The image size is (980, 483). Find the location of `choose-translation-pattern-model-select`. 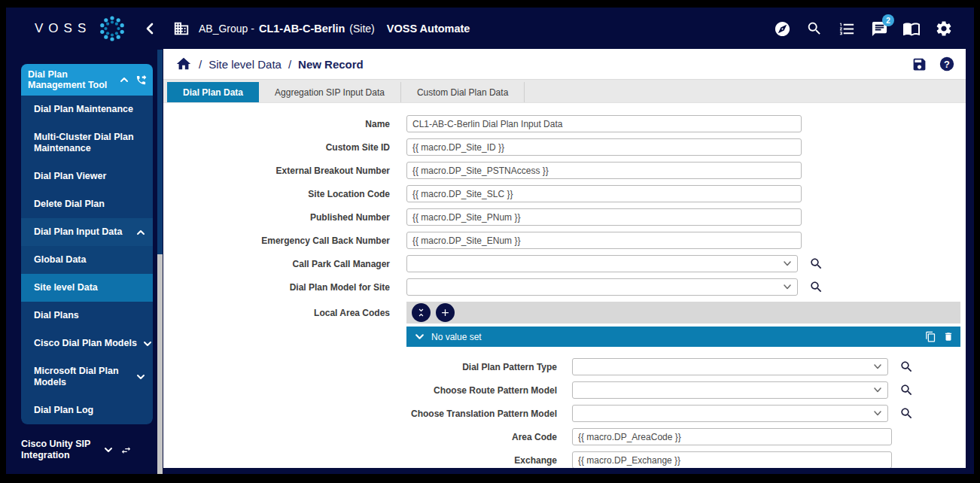

choose-translation-pattern-model-select is located at coordinates (730, 414).